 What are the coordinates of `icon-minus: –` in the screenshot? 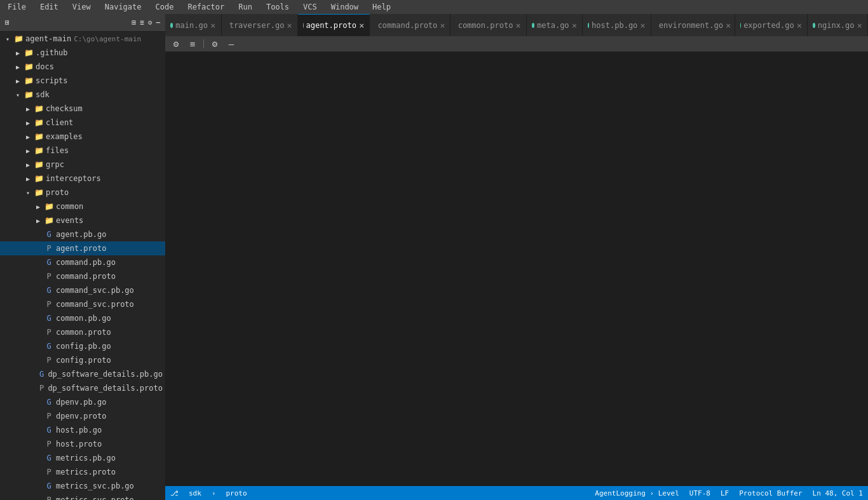 It's located at (231, 44).